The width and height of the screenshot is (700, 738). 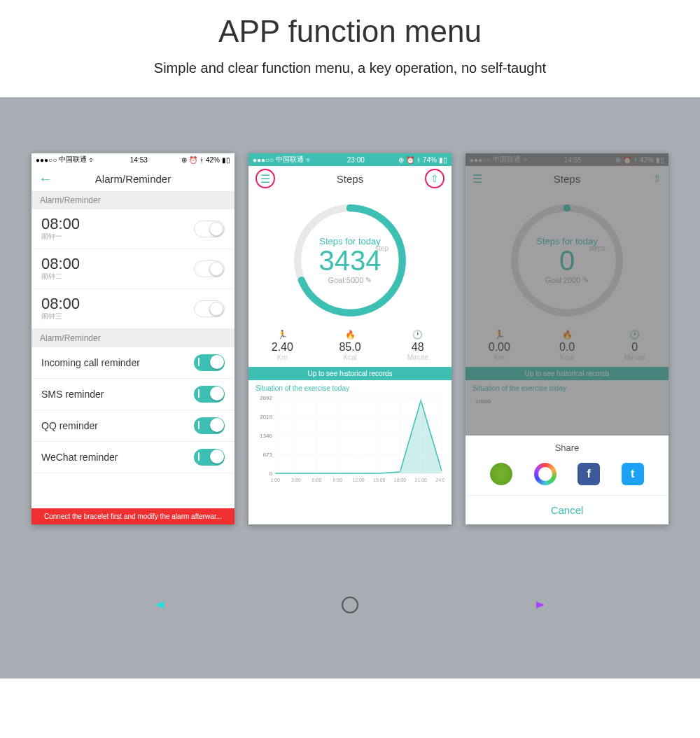 What do you see at coordinates (350, 344) in the screenshot?
I see `stats-row: 🏃2.40Km 🔥85.0Kcal 🕐48Minute` at bounding box center [350, 344].